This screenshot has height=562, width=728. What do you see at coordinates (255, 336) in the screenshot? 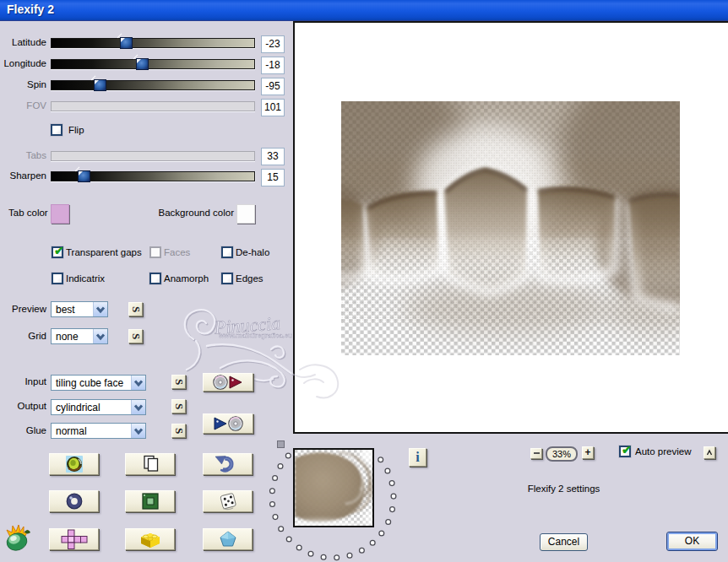
I see `svg-text: www.maildiregrafica.eu` at bounding box center [255, 336].